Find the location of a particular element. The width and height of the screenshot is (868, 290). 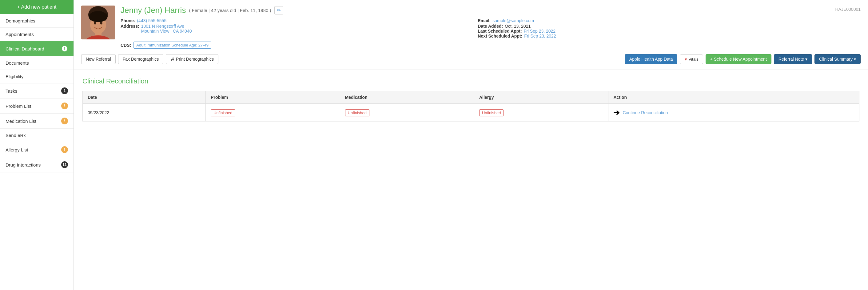

phone-row: Phone: (443) 555-5555 is located at coordinates (293, 21).